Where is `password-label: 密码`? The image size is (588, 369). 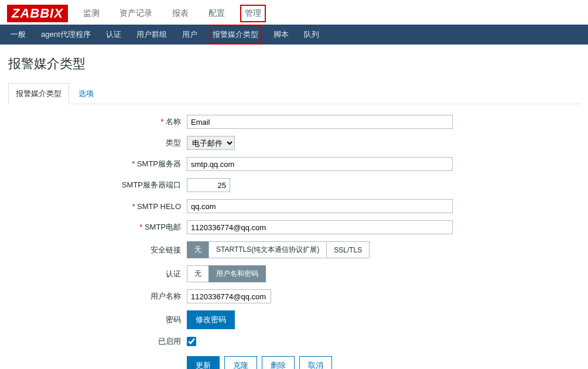 password-label: 密码 is located at coordinates (97, 320).